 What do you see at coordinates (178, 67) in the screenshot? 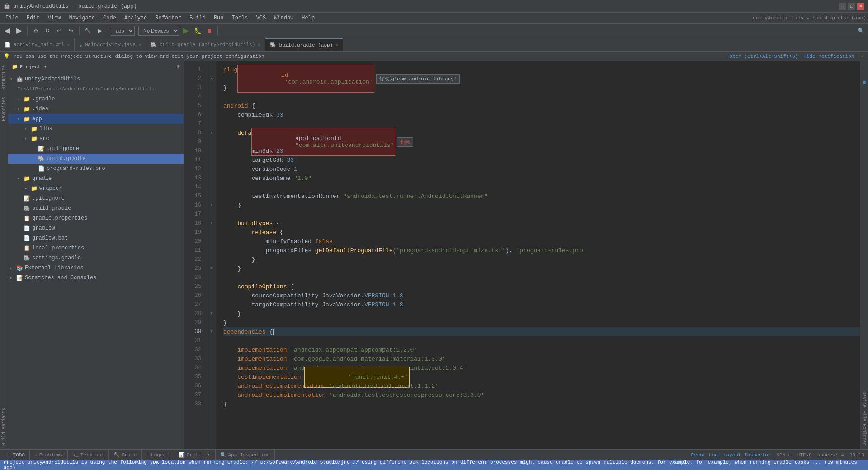
I see `project-tree-settings-btn: ⚙` at bounding box center [178, 67].